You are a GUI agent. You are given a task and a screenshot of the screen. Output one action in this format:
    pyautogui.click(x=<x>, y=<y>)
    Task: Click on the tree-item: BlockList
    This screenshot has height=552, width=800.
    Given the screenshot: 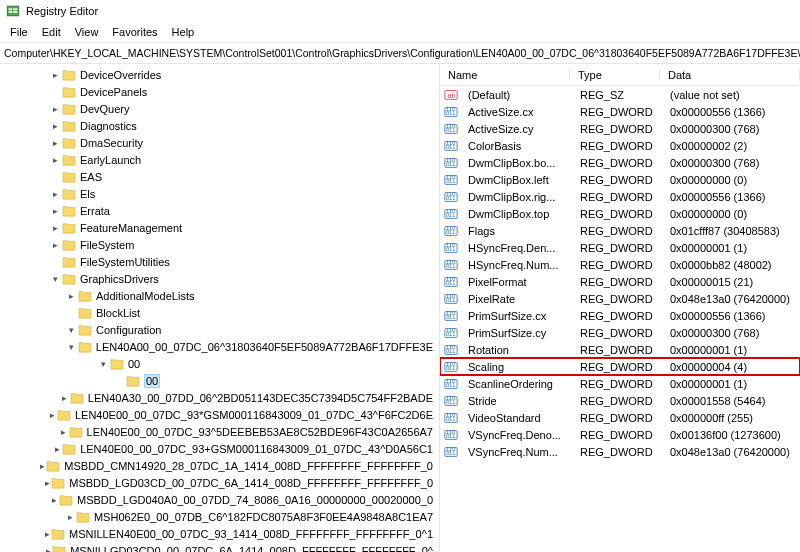 What is the action you would take?
    pyautogui.click(x=220, y=312)
    